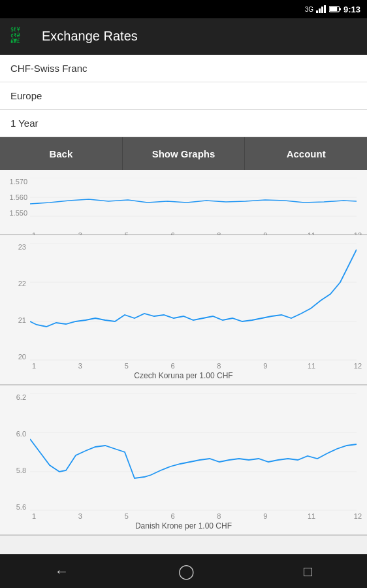 The height and width of the screenshot is (588, 367). I want to click on back-nav-icon: ←, so click(62, 571).